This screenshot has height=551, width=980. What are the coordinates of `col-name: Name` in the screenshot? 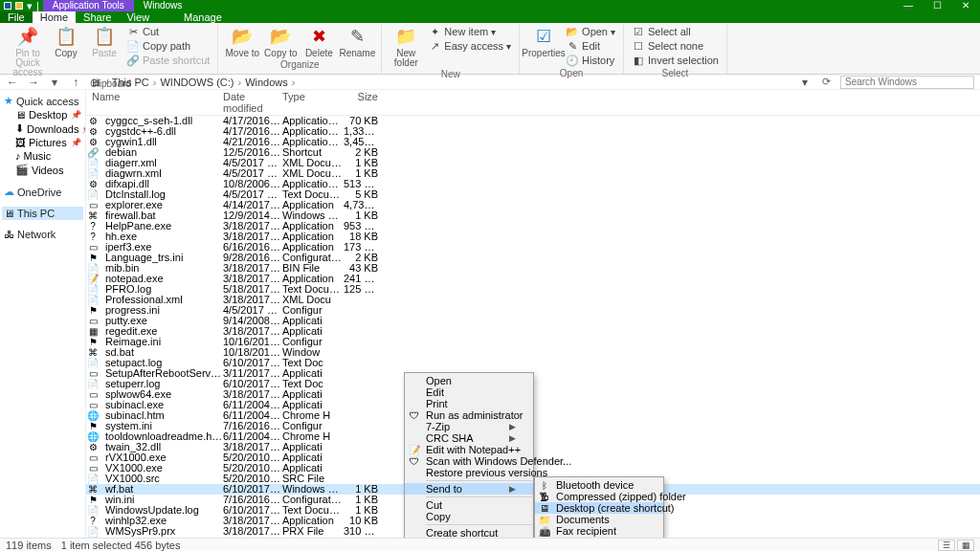 It's located at (155, 102).